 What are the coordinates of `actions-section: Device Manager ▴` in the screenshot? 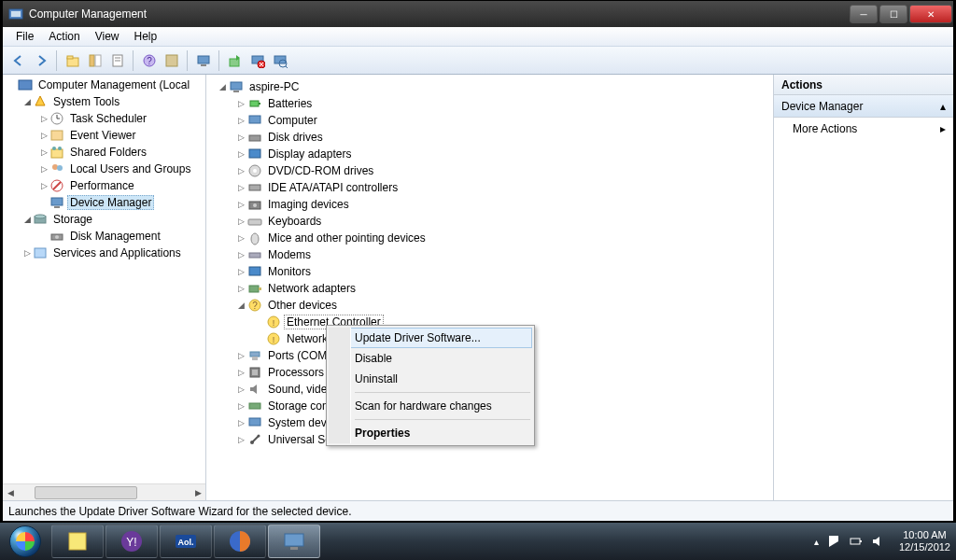 It's located at (864, 106).